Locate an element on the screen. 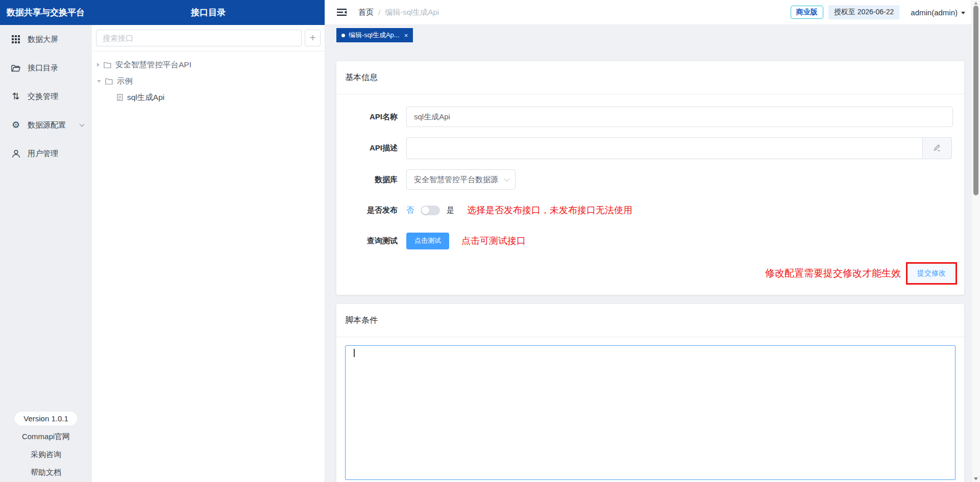  api-name-input is located at coordinates (680, 117).